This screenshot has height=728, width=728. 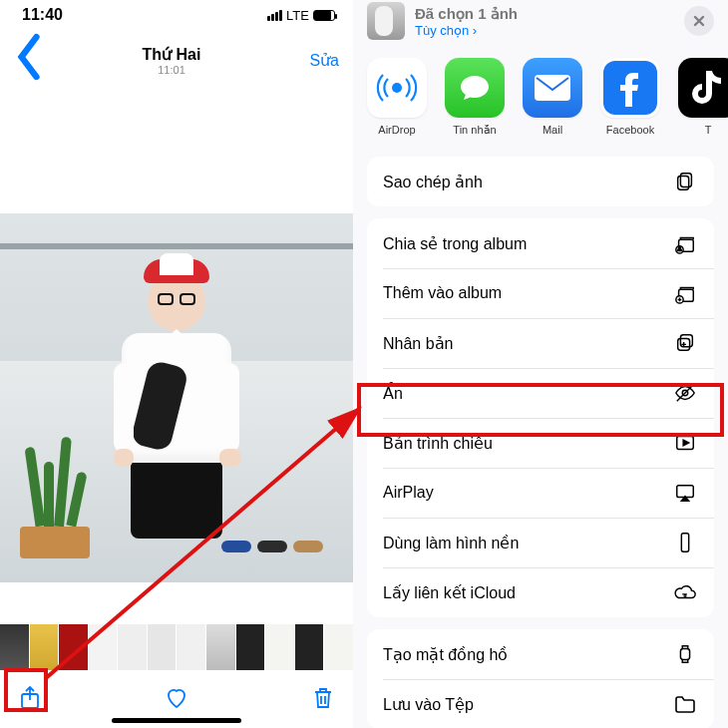 What do you see at coordinates (30, 700) in the screenshot?
I see `share-button` at bounding box center [30, 700].